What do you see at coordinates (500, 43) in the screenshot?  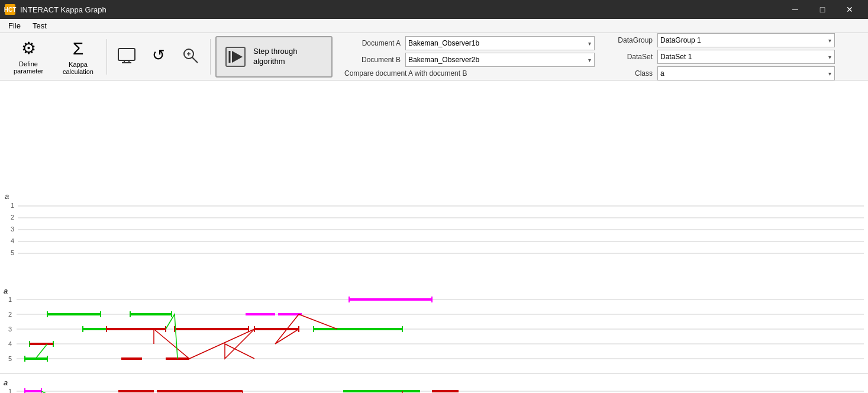 I see `document-a-select: Bakeman_Observer1b Bakeman_Observer2b` at bounding box center [500, 43].